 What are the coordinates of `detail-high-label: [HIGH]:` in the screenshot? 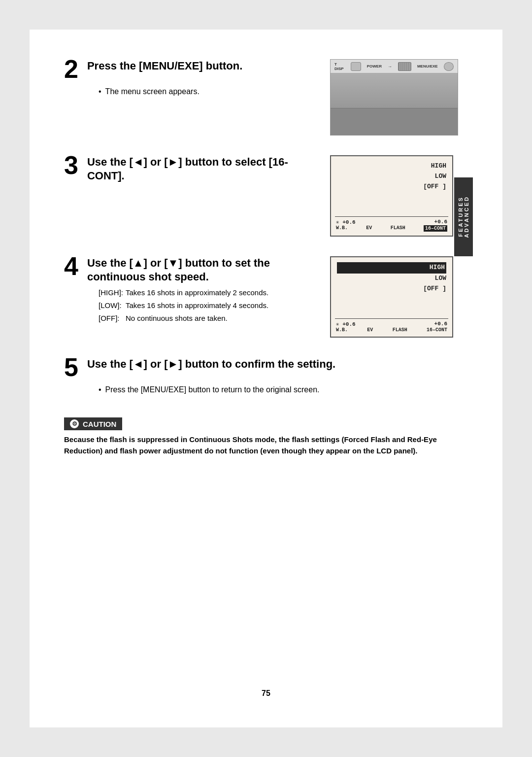 It's located at (112, 293).